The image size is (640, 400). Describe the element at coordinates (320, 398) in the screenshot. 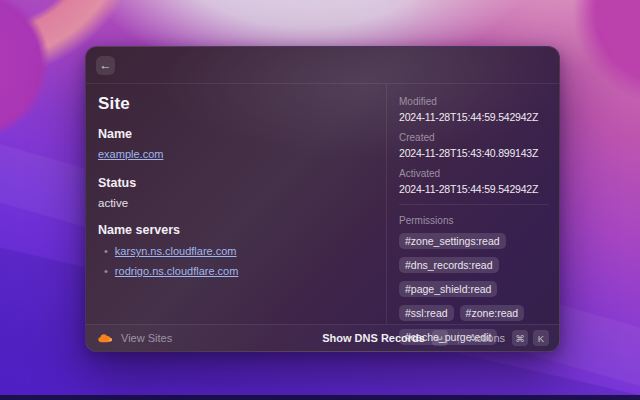

I see `screen-edge-strip` at that location.